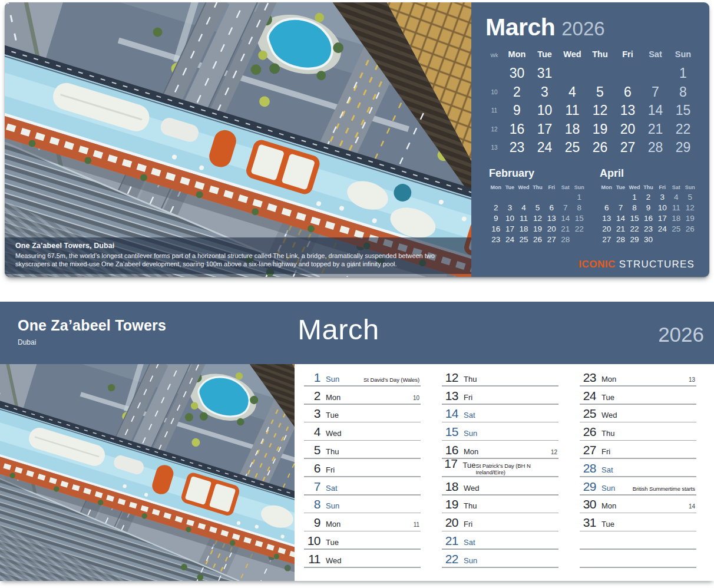  What do you see at coordinates (676, 219) in the screenshot?
I see `mini-day-cell: 18` at bounding box center [676, 219].